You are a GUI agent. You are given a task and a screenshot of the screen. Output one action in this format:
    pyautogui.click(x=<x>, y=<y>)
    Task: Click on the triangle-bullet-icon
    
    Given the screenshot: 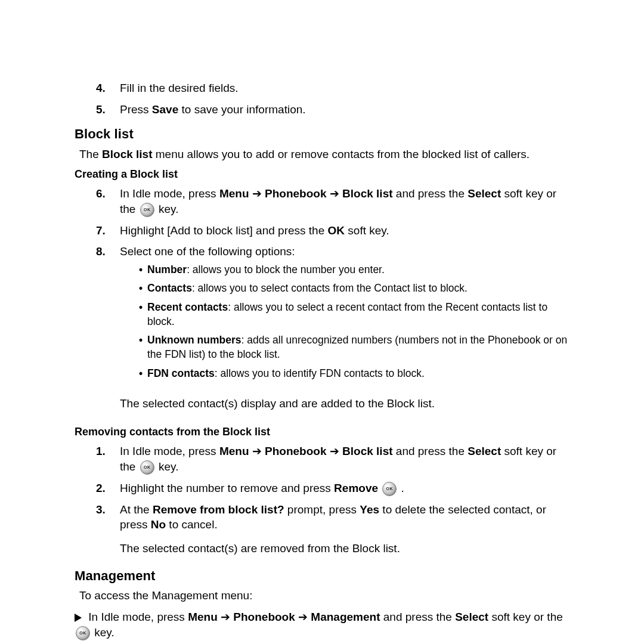 What is the action you would take?
    pyautogui.click(x=78, y=618)
    